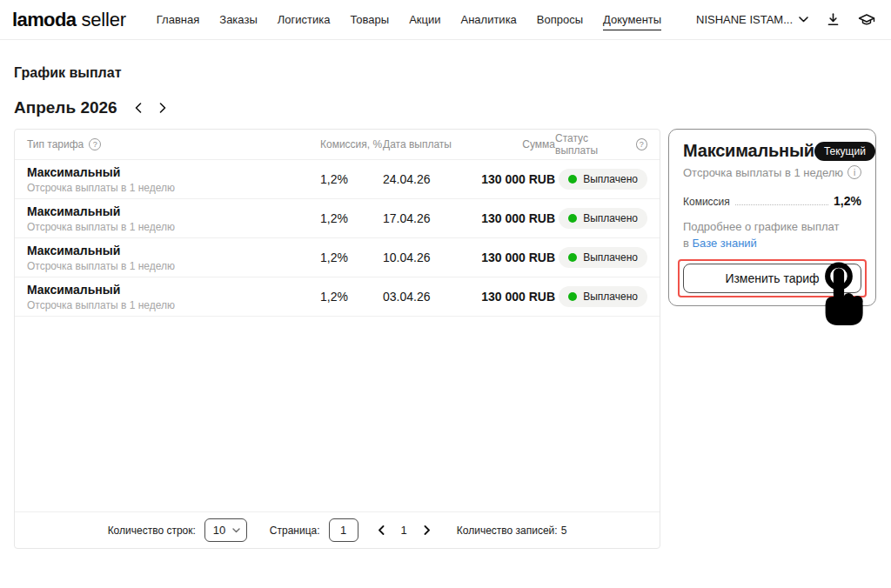 The width and height of the screenshot is (891, 588). Describe the element at coordinates (338, 144) in the screenshot. I see `table-header: Тип тарифа ? Комиссия, % Дата выплаты Су…` at that location.